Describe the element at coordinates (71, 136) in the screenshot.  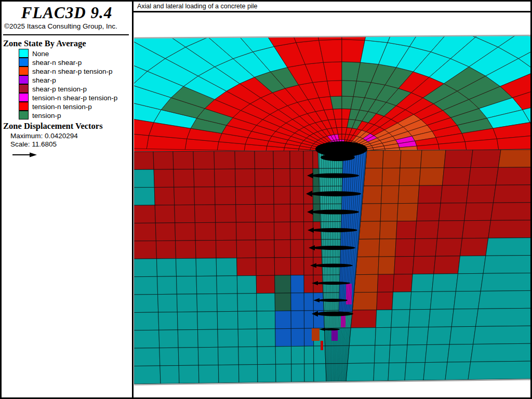
I see `vectors-maximum: Maximum: 0.0420294` at that location.